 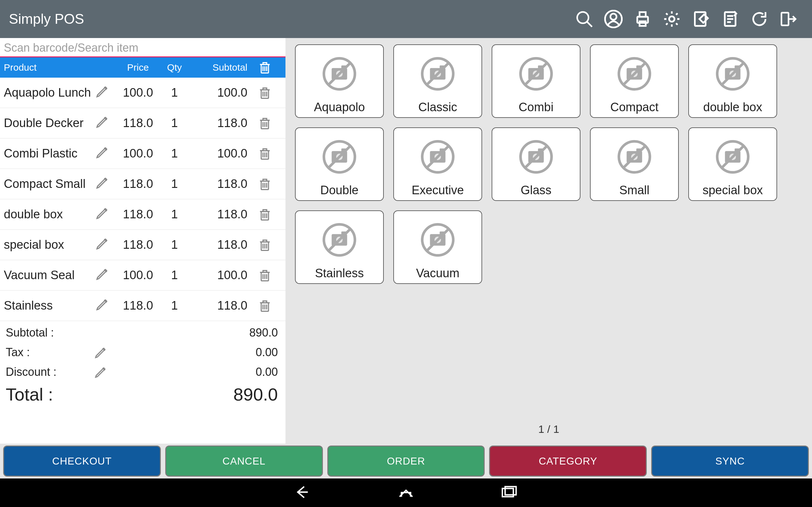 I want to click on search-icon, so click(x=585, y=19).